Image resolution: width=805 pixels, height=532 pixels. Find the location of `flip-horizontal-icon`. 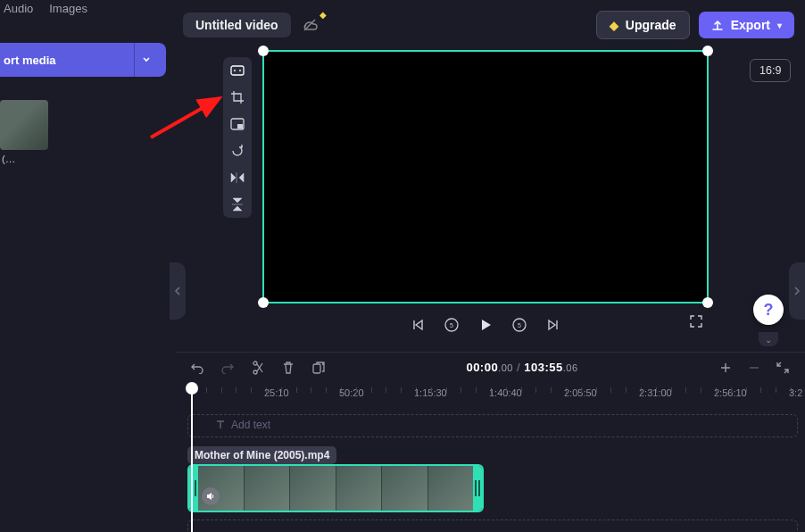

flip-horizontal-icon is located at coordinates (237, 178).